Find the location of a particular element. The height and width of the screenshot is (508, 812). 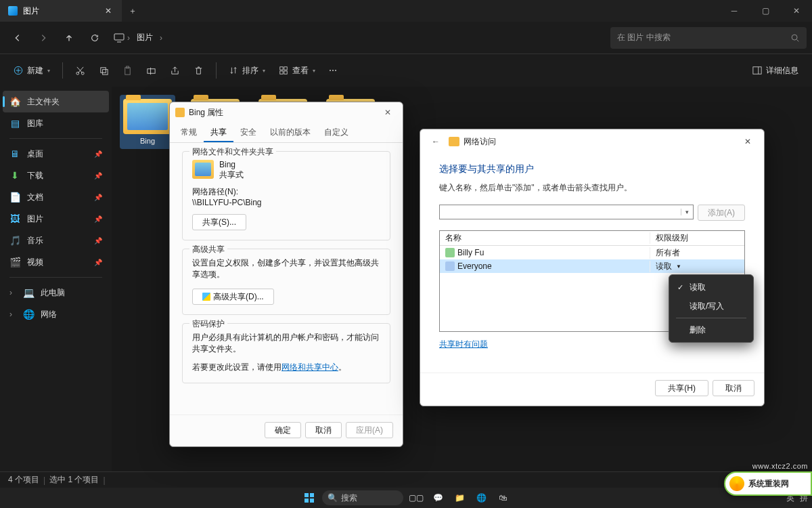

search-icon: 🔍 is located at coordinates (333, 498).